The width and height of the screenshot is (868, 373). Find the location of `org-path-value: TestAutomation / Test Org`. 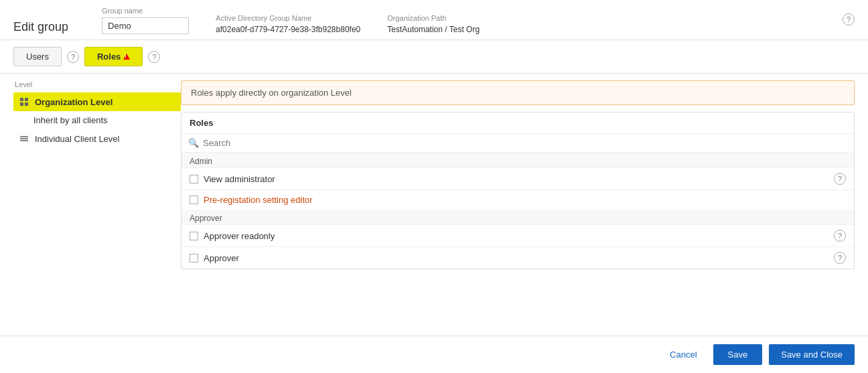

org-path-value: TestAutomation / Test Org is located at coordinates (433, 29).